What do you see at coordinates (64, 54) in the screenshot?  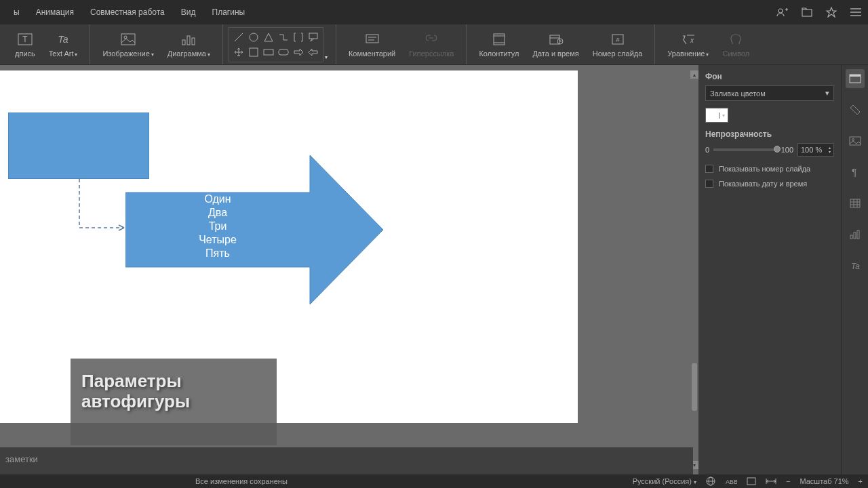 I see `textart-label: Text Art▾` at bounding box center [64, 54].